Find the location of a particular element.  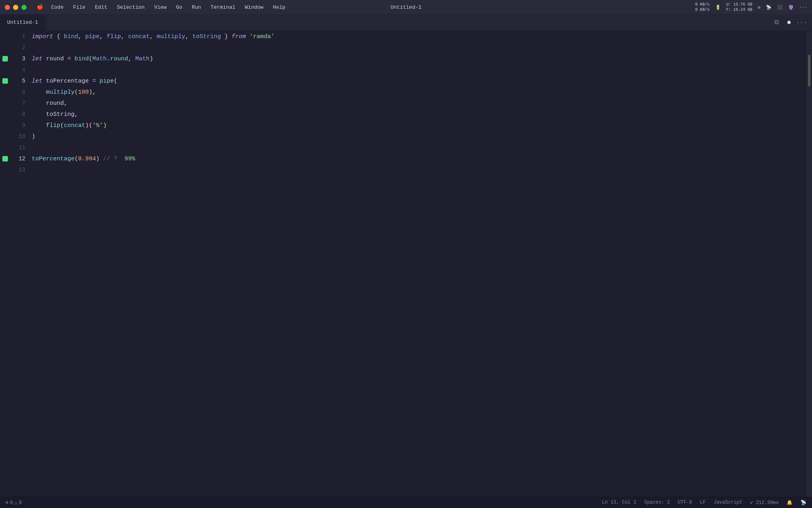

encoding-indicator: UTF-8 is located at coordinates (685, 502).